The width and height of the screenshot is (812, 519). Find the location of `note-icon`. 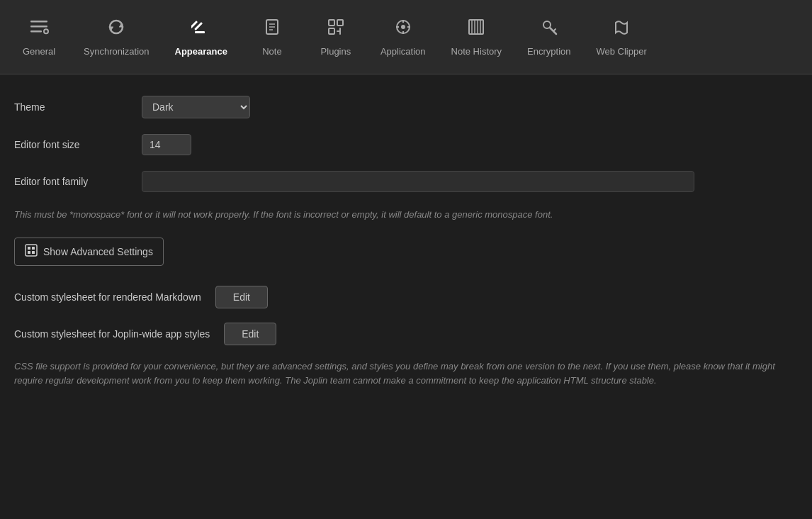

note-icon is located at coordinates (272, 28).